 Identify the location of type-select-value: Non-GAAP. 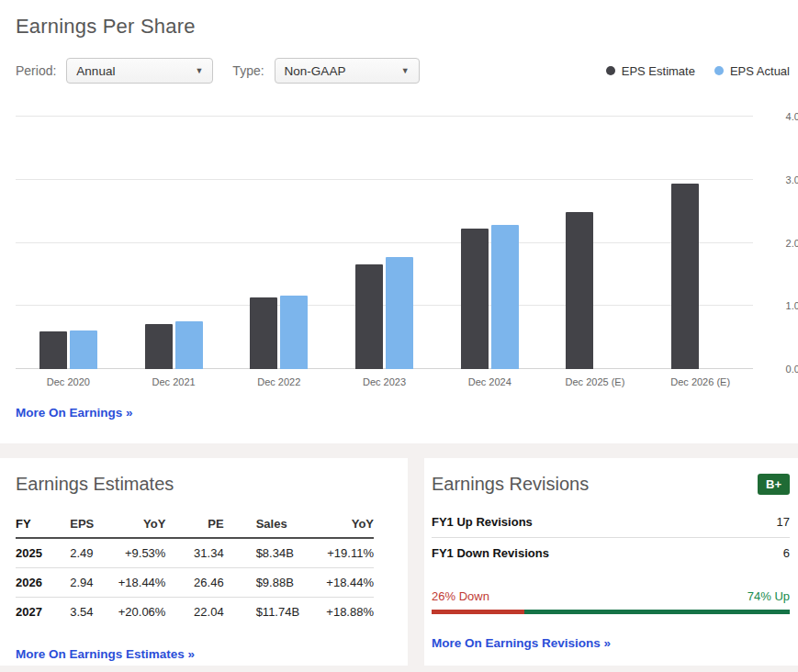
(316, 72).